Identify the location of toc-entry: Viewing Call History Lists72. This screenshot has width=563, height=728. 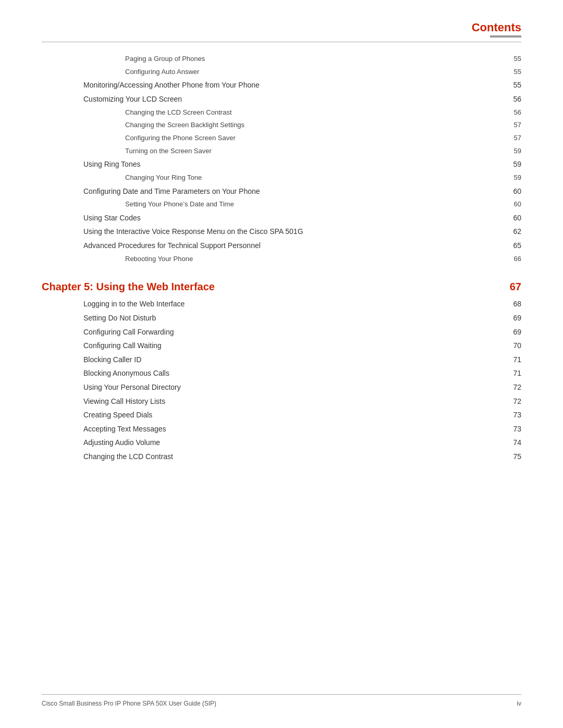
(282, 401).